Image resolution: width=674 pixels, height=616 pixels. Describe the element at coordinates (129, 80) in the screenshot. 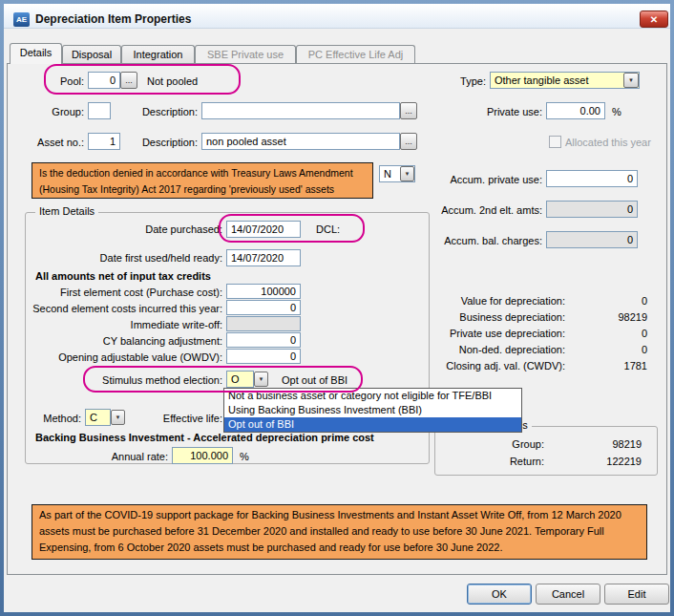

I see `pool-browse-button: ...` at that location.